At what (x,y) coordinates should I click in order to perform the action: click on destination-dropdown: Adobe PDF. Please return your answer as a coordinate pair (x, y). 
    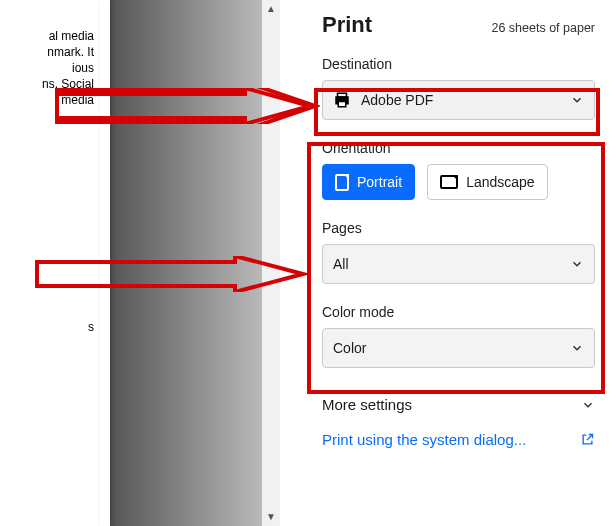
    Looking at the image, I should click on (458, 100).